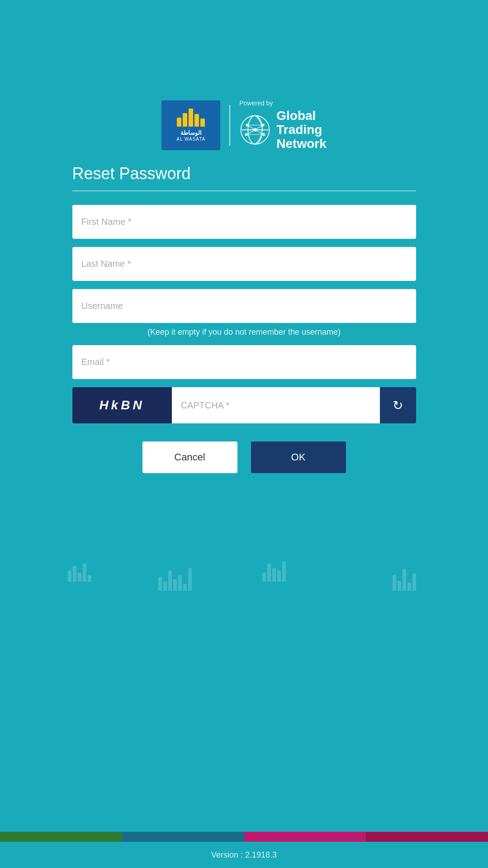 The width and height of the screenshot is (488, 868). I want to click on captcha-text: HkBN, so click(122, 405).